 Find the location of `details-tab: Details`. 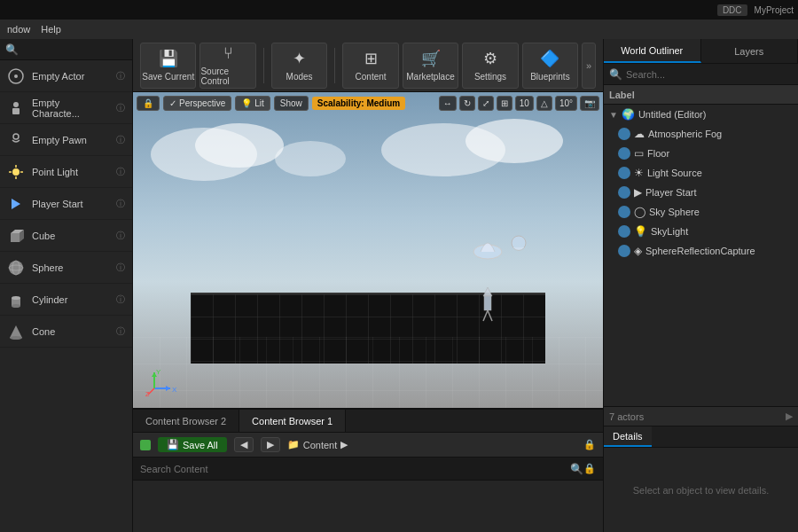

details-tab: Details is located at coordinates (628, 436).